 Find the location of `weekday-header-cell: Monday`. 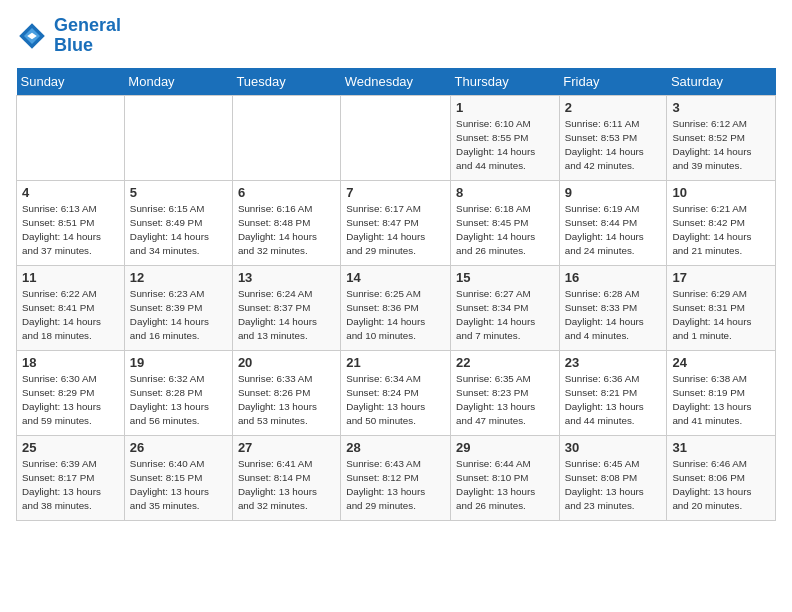

weekday-header-cell: Monday is located at coordinates (178, 82).